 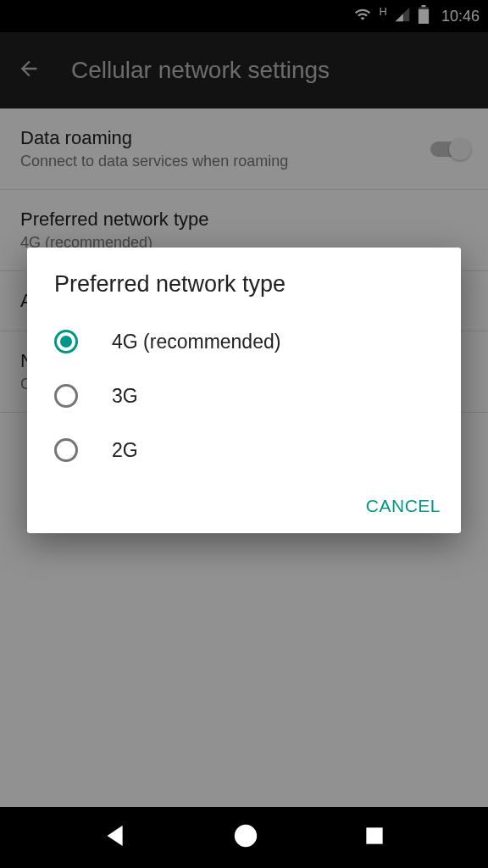 What do you see at coordinates (403, 506) in the screenshot?
I see `cancel-button: CANCEL` at bounding box center [403, 506].